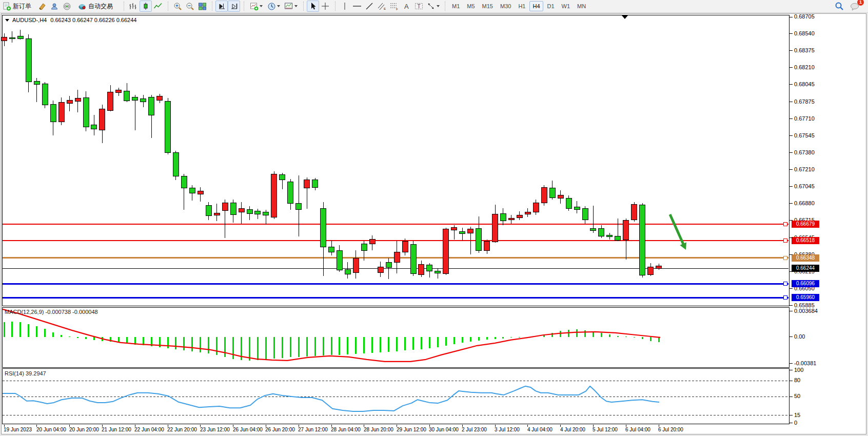 The image size is (868, 436). Describe the element at coordinates (797, 380) in the screenshot. I see `axis-tick-label: 80` at that location.